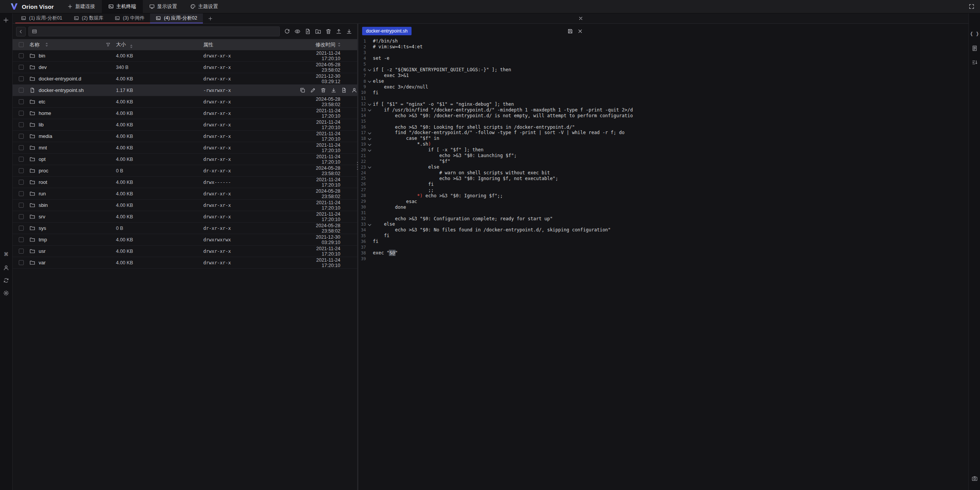 The image size is (980, 490). What do you see at coordinates (581, 18) in the screenshot?
I see `tabbar-close-icon` at bounding box center [581, 18].